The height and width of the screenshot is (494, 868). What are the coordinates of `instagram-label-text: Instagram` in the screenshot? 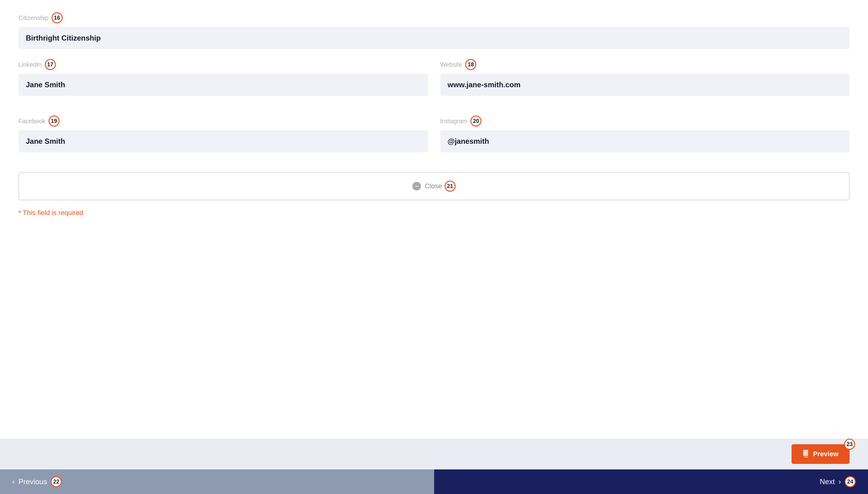 It's located at (454, 121).